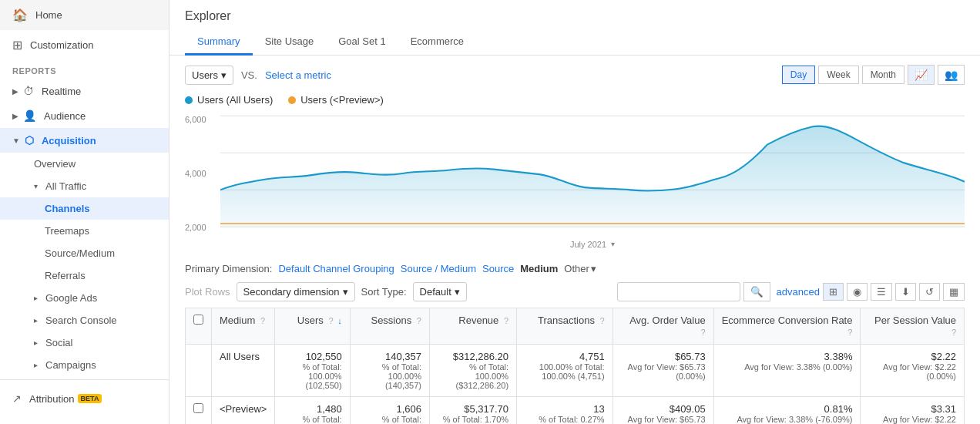 This screenshot has width=980, height=424. Describe the element at coordinates (390, 411) in the screenshot. I see `td-sessions-preview: 1,606 % of Total: 1.14% (140,357)` at that location.